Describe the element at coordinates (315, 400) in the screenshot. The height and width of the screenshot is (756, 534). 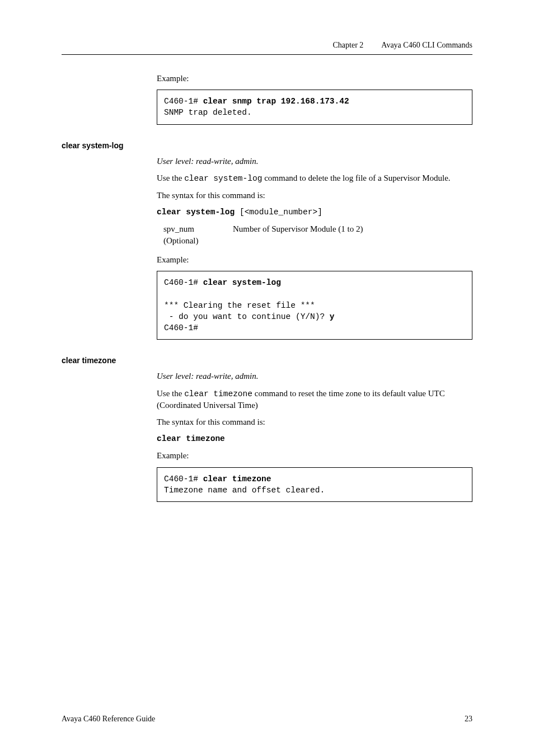
I see `description-text: Use the clear timezone command to reset …` at that location.